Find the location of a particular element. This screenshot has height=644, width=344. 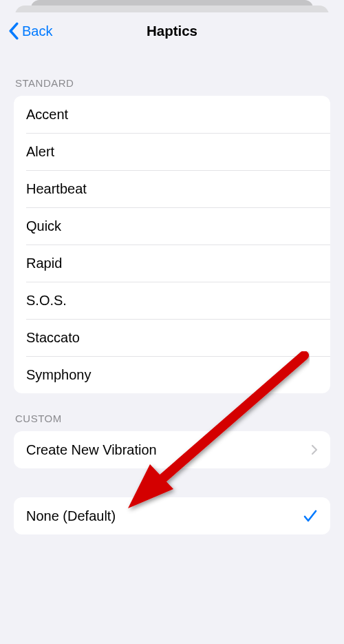

haptic-option-accent: Accent is located at coordinates (172, 114).